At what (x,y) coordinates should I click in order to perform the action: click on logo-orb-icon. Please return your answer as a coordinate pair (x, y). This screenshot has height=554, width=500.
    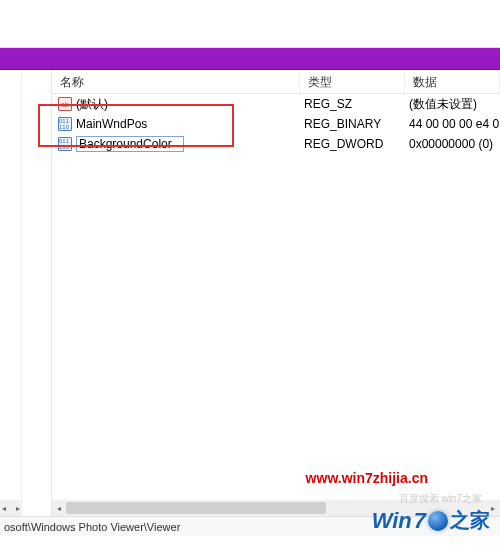
    Looking at the image, I should click on (438, 521).